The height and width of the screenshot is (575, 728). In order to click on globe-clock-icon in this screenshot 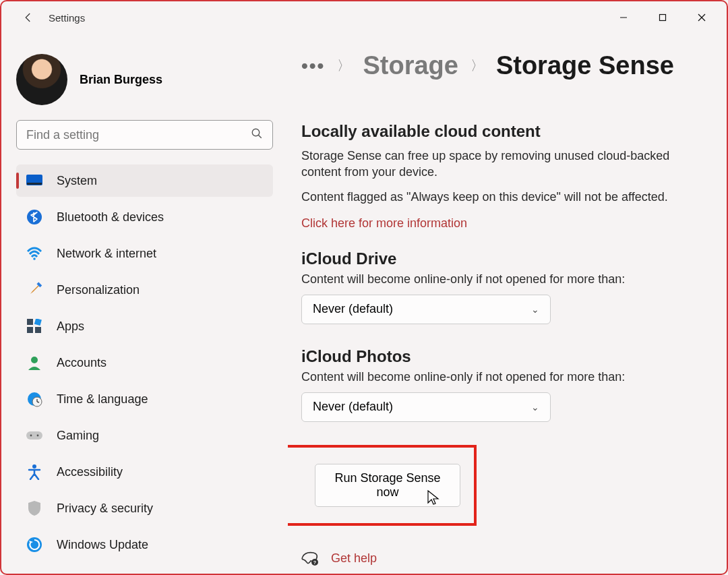, I will do `click(34, 399)`.